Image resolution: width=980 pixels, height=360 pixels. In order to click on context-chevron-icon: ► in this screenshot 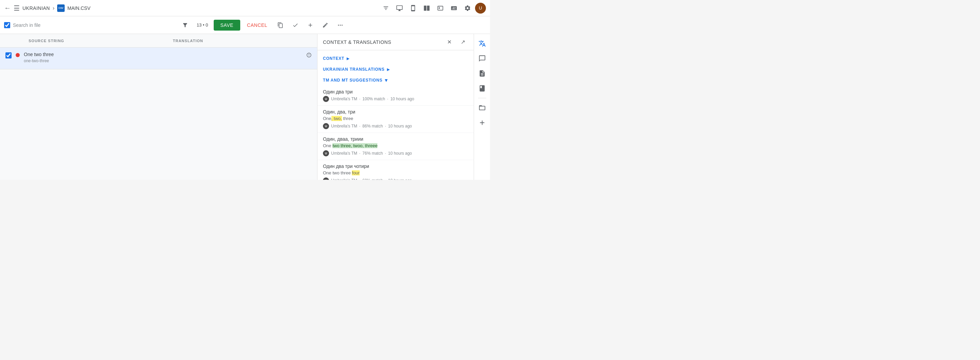, I will do `click(348, 59)`.